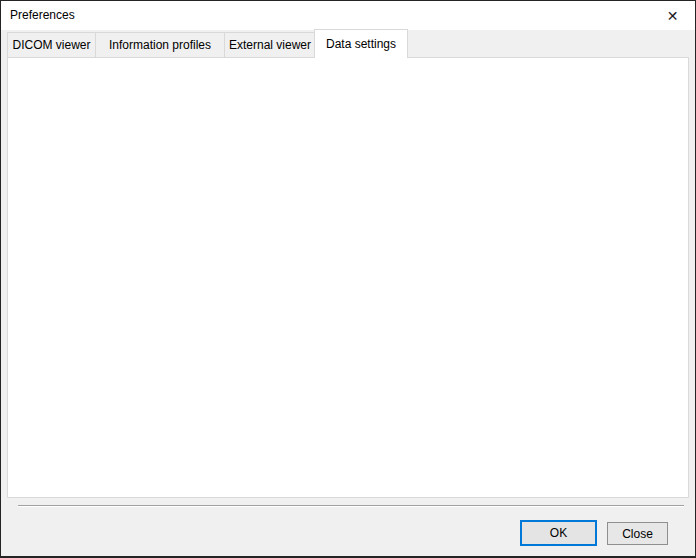 The height and width of the screenshot is (558, 696). I want to click on tab-label: External viewer, so click(270, 45).